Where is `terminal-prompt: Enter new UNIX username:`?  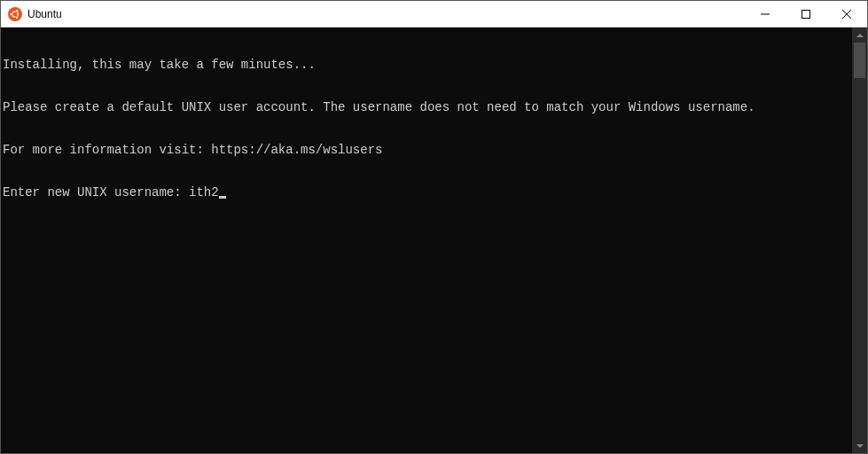 terminal-prompt: Enter new UNIX username: is located at coordinates (96, 192).